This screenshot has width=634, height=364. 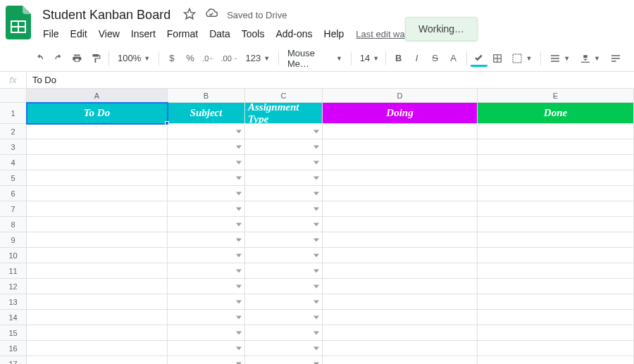 I want to click on cell-E7, so click(x=556, y=209).